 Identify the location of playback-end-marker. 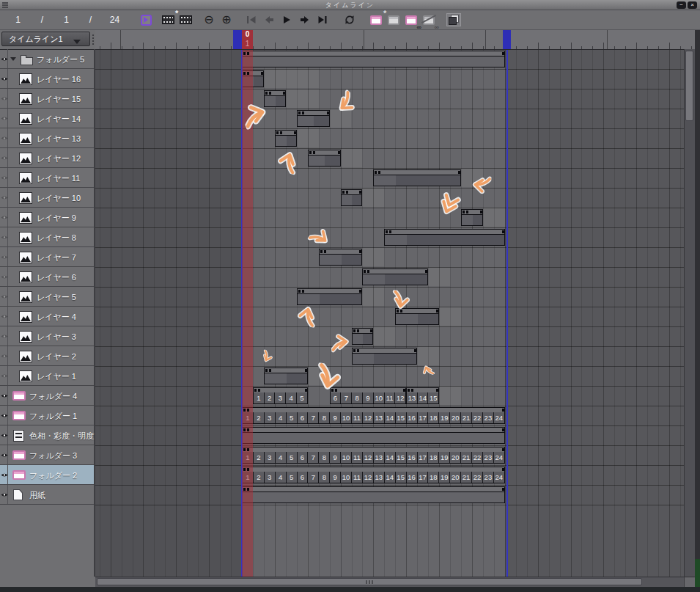
(507, 40).